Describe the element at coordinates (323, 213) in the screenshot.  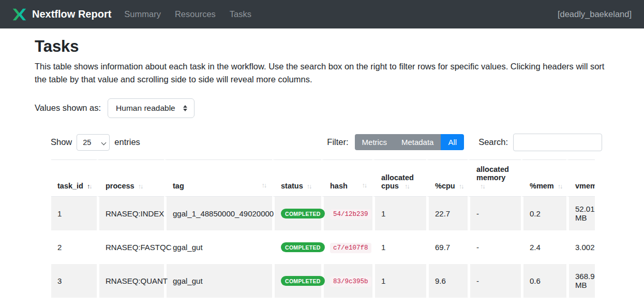
I see `table-row: 1 RNASEQ:INDEX ggal_1_48850000_49020000 …` at that location.